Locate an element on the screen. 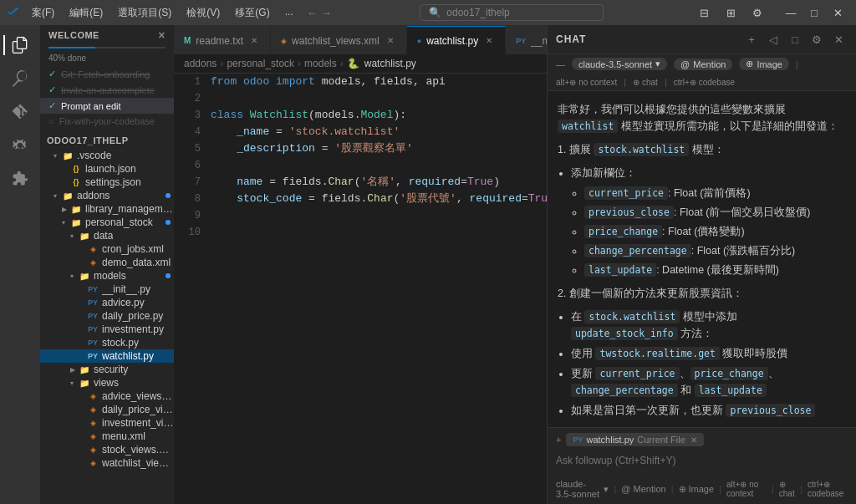 Image resolution: width=856 pixels, height=504 pixels. settings-icon-btn: ⚙ is located at coordinates (757, 13).